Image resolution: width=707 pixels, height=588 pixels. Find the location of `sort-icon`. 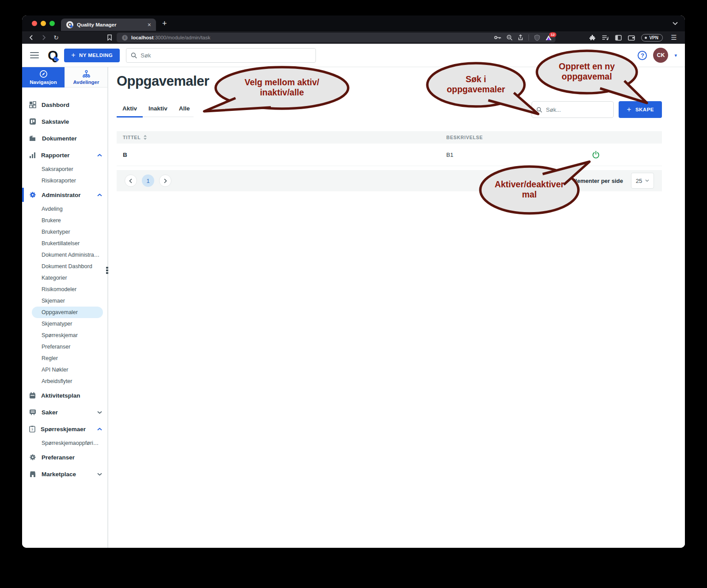

sort-icon is located at coordinates (145, 137).